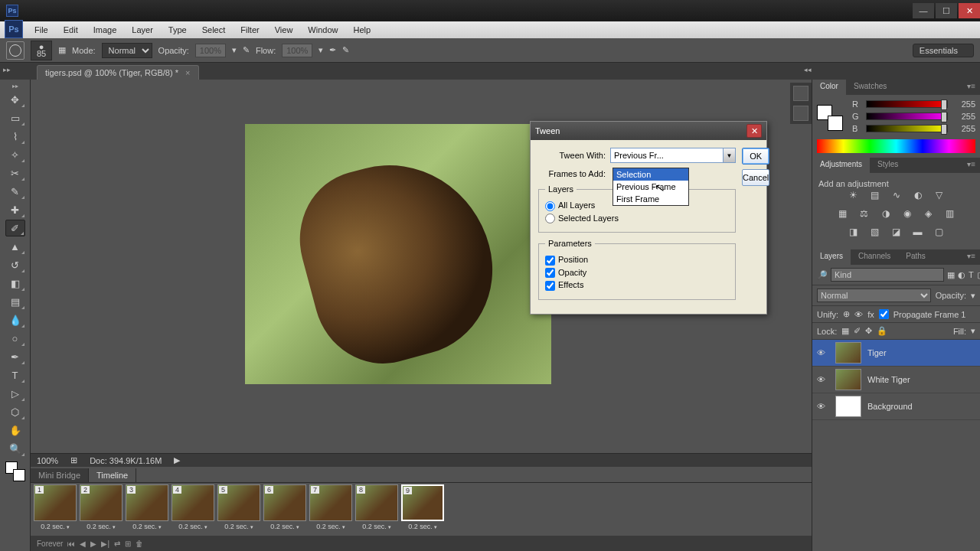  Describe the element at coordinates (188, 73) in the screenshot. I see `close-tab-icon: ×` at that location.